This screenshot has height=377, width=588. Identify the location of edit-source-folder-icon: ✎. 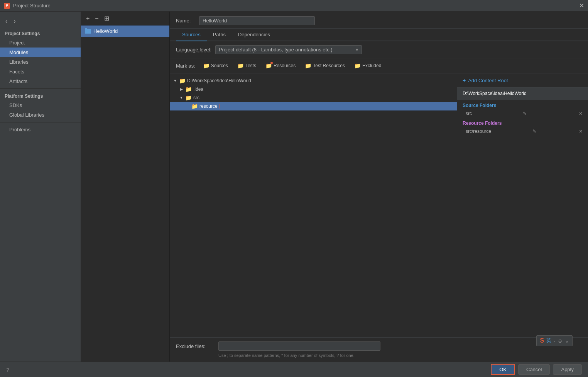
(525, 114).